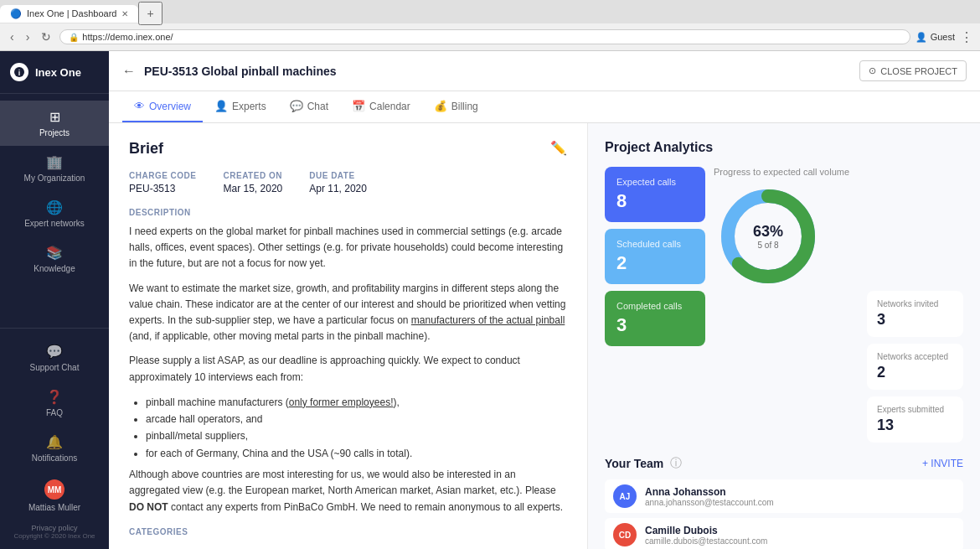 This screenshot has width=980, height=549. I want to click on team-list: AJ Anna Johansson anna.johansson@testacc…, so click(784, 515).